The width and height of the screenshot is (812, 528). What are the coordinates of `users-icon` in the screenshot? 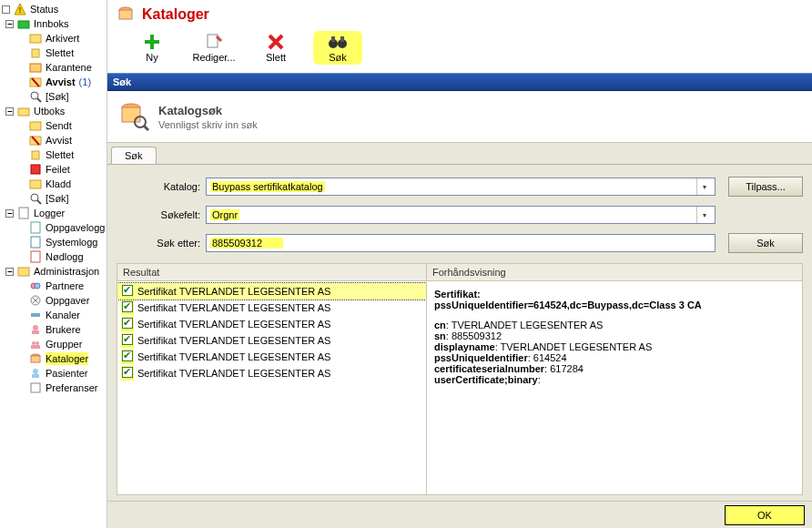 It's located at (36, 330).